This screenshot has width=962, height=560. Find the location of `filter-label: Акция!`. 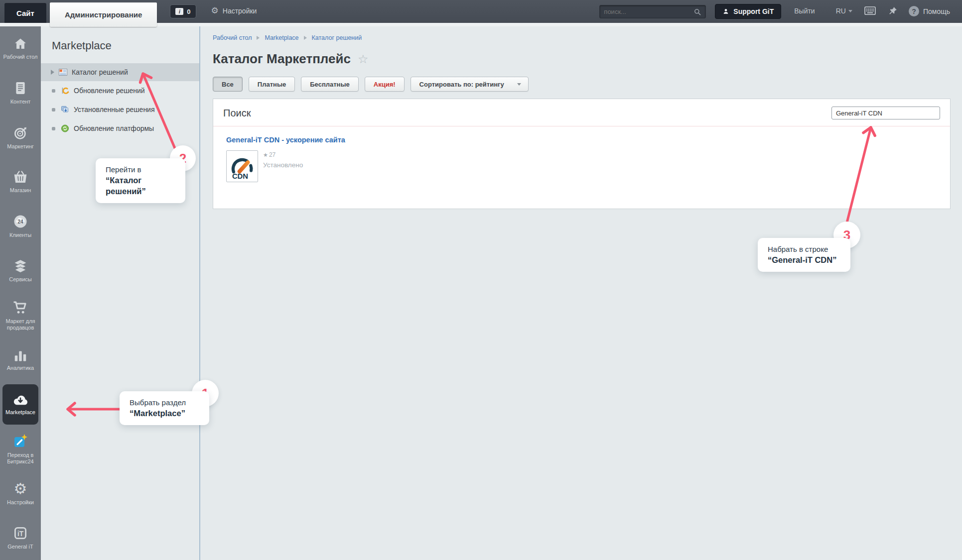

filter-label: Акция! is located at coordinates (385, 85).